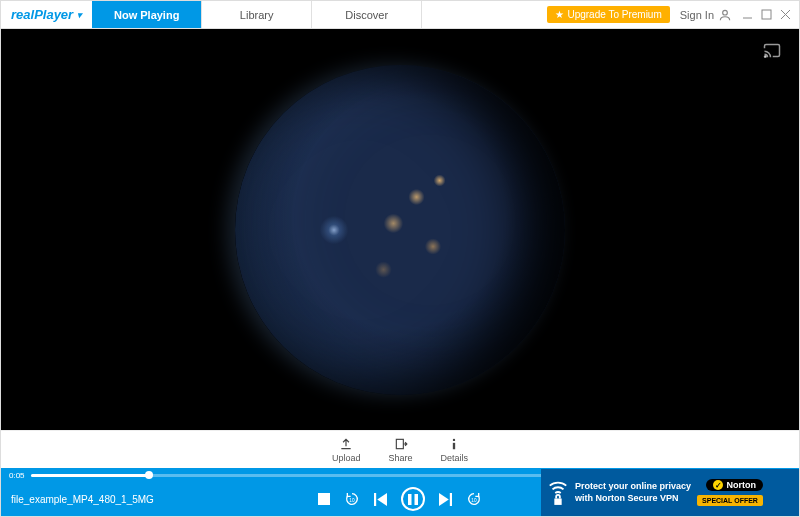 This screenshot has height=517, width=800. Describe the element at coordinates (706, 15) in the screenshot. I see `signin-button: Sign In` at that location.